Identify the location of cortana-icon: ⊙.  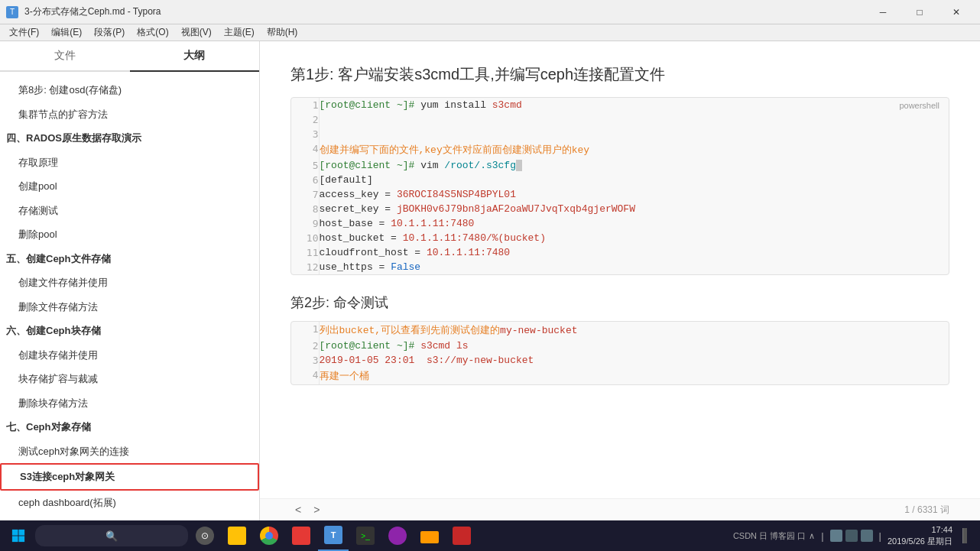
(205, 536).